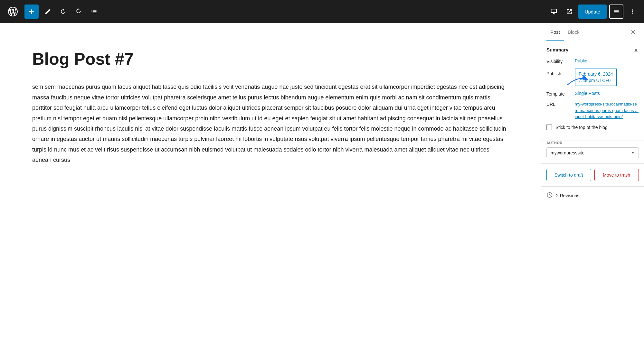 This screenshot has height=360, width=644. What do you see at coordinates (592, 152) in the screenshot?
I see `author-section: AUTHOR mywordpresssite` at bounding box center [592, 152].